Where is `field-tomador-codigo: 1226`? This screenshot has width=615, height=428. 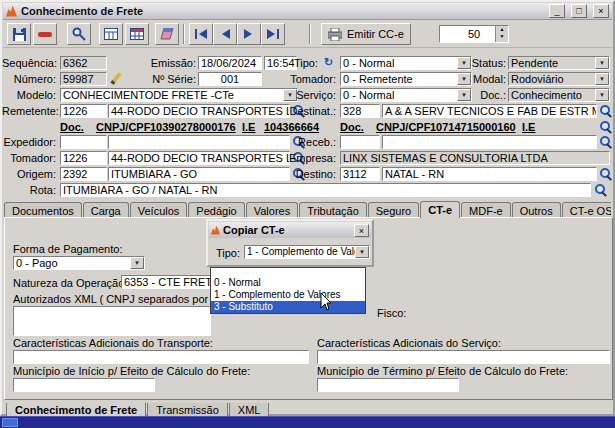 field-tomador-codigo: 1226 is located at coordinates (84, 158).